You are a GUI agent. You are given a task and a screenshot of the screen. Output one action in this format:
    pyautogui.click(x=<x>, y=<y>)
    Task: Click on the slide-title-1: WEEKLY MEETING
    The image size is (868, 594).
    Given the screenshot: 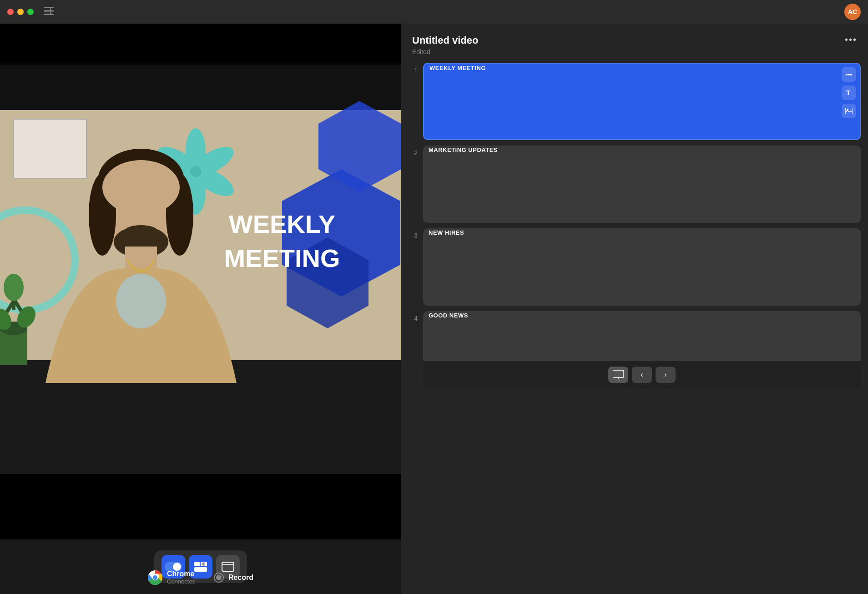 What is the action you would take?
    pyautogui.click(x=458, y=67)
    